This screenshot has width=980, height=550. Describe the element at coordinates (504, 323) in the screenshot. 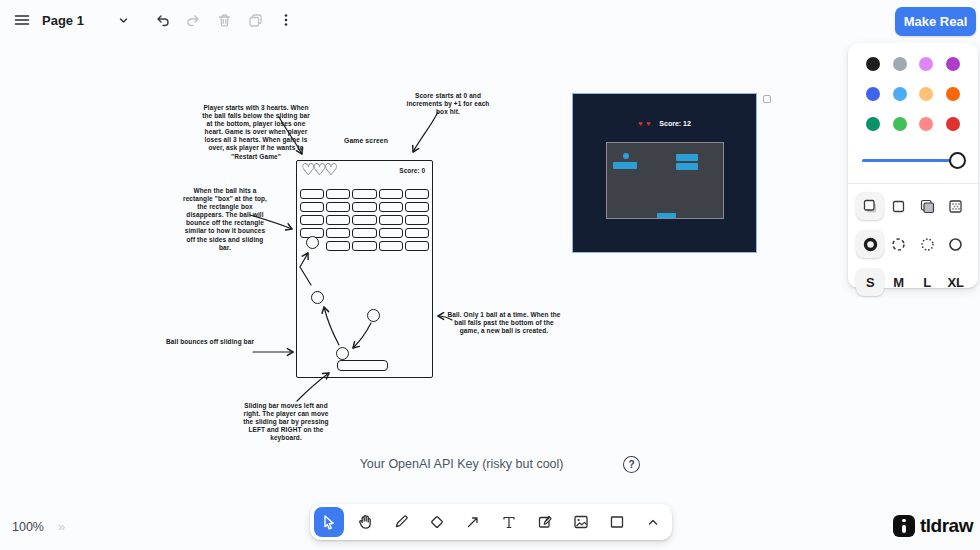

I see `annotation-ball-note: Ball. Only 1 ball at a time. When the ba…` at that location.